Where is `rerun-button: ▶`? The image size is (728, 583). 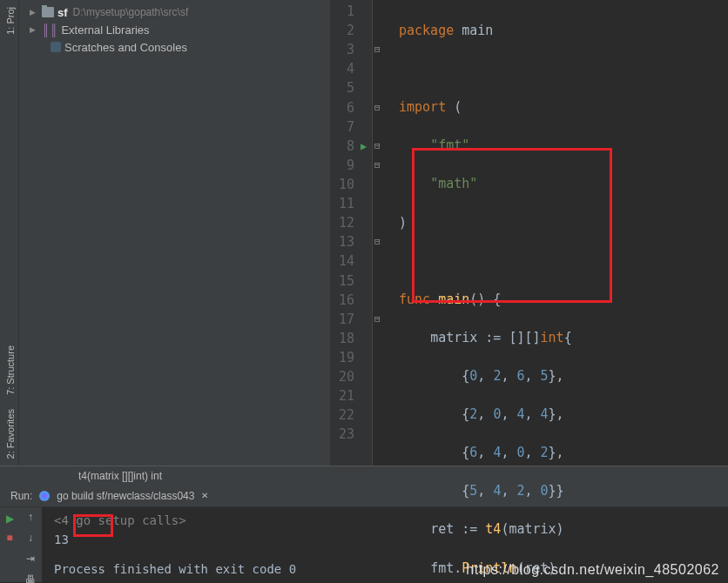 rerun-button: ▶ is located at coordinates (10, 519).